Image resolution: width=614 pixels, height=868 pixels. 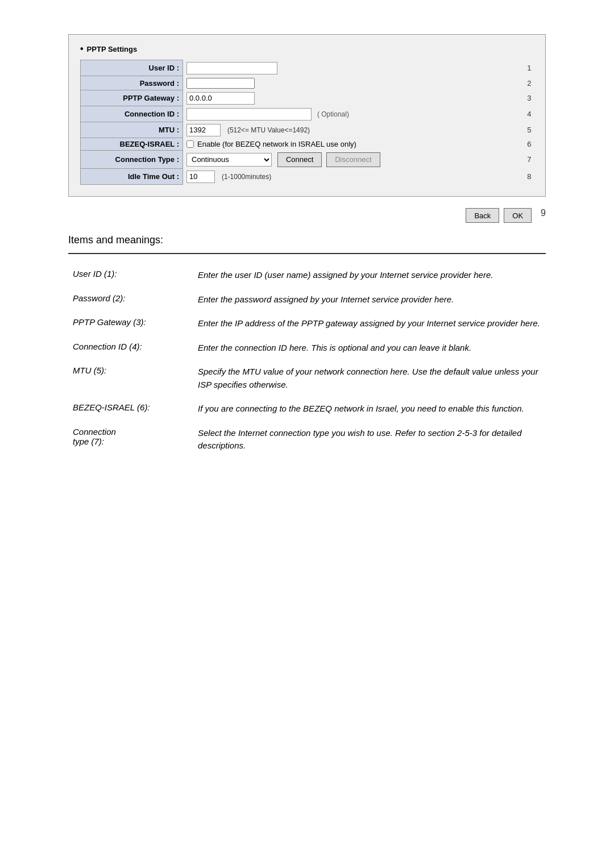 What do you see at coordinates (370, 275) in the screenshot?
I see `item-desc-1: Enter the user ID (user name) assigned b…` at bounding box center [370, 275].